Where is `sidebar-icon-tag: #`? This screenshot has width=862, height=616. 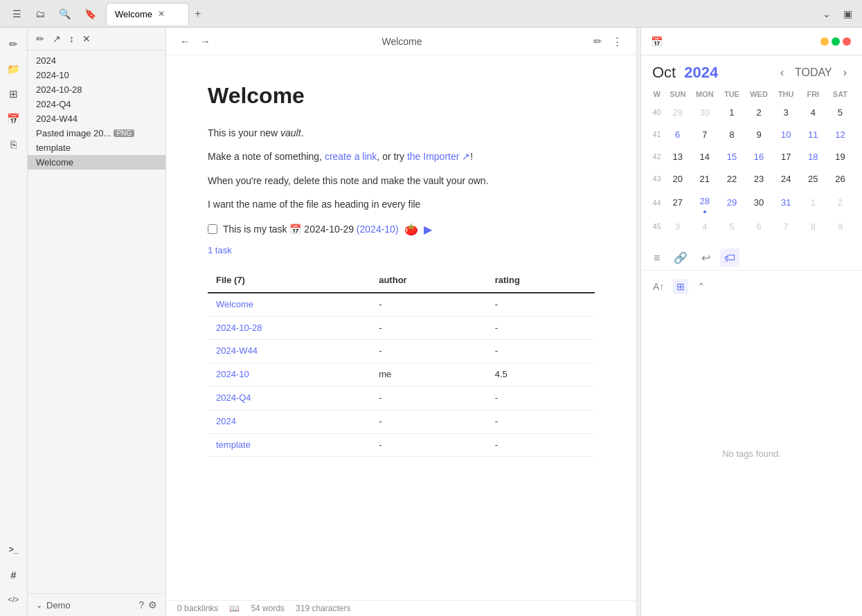 sidebar-icon-tag: # is located at coordinates (14, 574).